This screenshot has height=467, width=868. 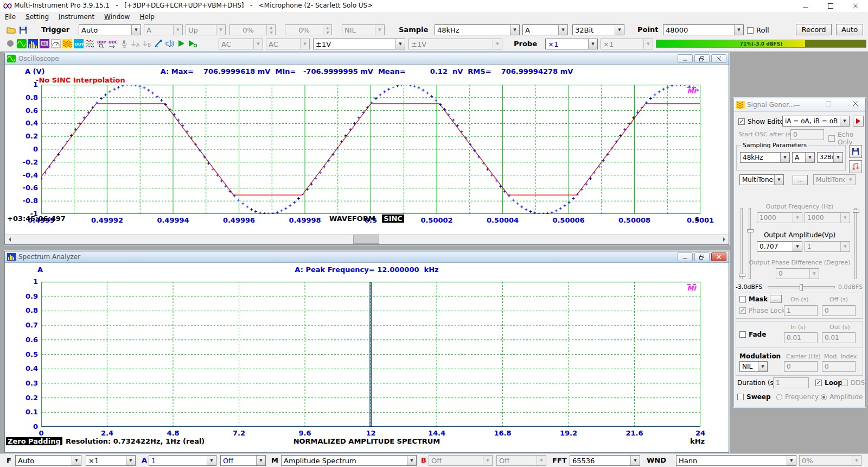 What do you see at coordinates (763, 122) in the screenshot?
I see `show-editor-checkbox: Show Editor` at bounding box center [763, 122].